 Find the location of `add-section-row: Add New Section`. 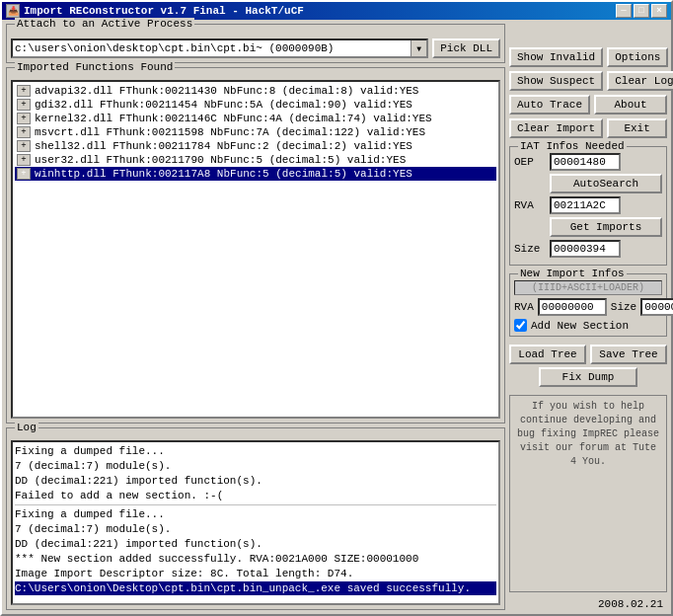

add-section-row: Add New Section is located at coordinates (588, 326).